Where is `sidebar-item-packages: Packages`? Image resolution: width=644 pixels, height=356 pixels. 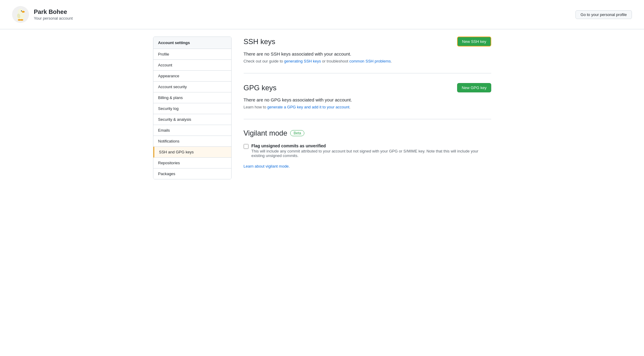 sidebar-item-packages: Packages is located at coordinates (192, 174).